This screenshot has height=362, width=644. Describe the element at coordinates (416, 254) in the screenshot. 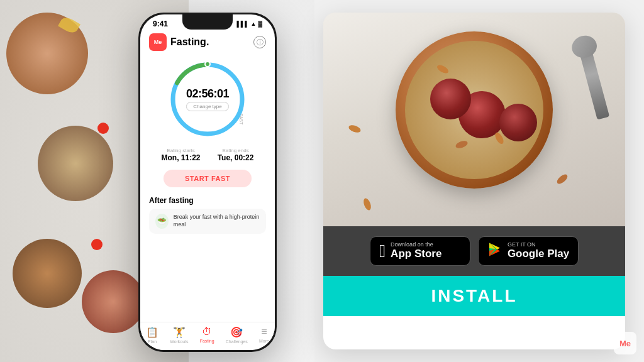

I see `app-store-name: App Store` at that location.